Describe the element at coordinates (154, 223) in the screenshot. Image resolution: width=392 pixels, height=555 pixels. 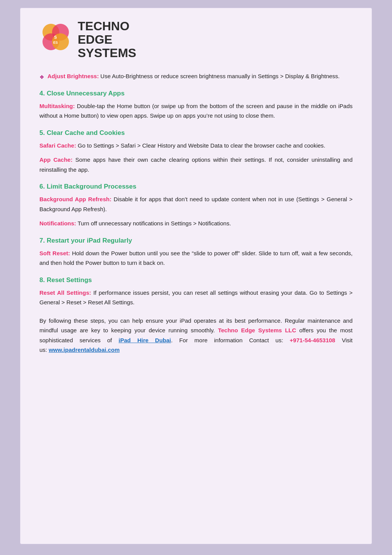
I see `notifications-text: Turn off unnecessary notifications in Se…` at that location.